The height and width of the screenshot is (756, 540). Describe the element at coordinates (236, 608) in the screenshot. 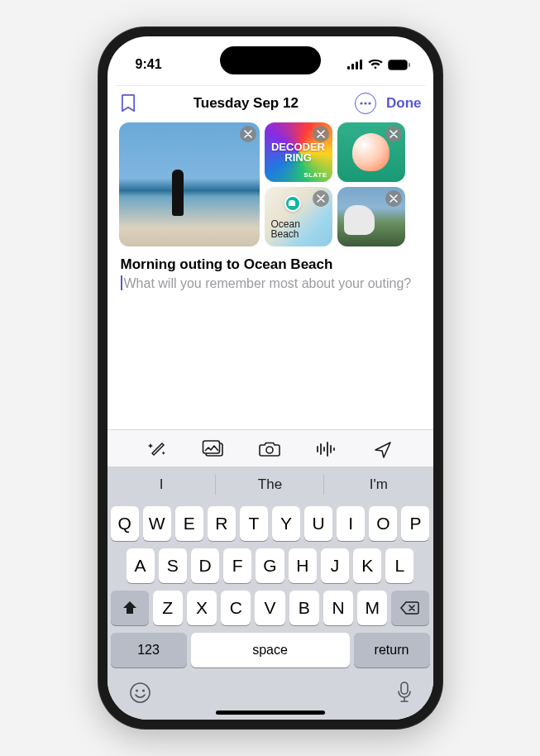

I see `key-c: C` at that location.